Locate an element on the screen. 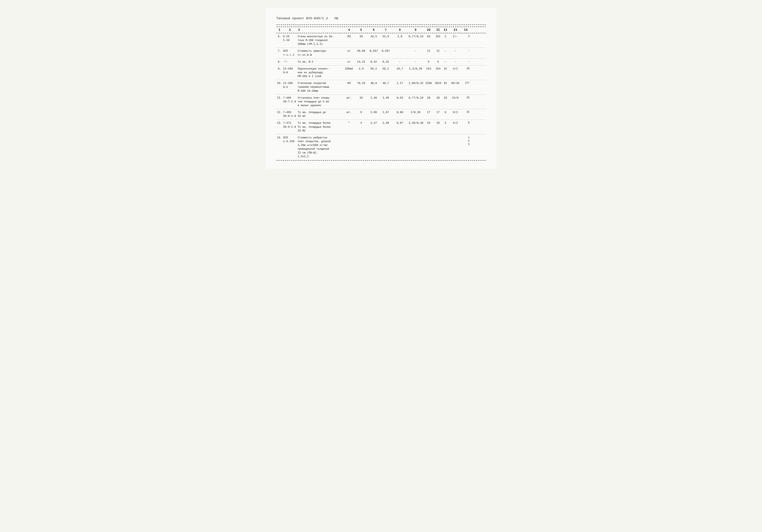  col13-val is located at coordinates (455, 136).